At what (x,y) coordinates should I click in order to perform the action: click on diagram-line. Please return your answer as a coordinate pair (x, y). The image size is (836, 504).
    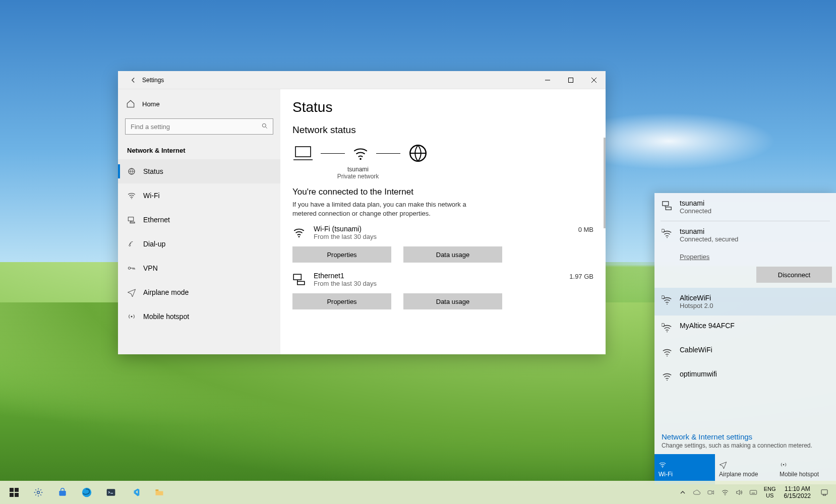
    Looking at the image, I should click on (333, 153).